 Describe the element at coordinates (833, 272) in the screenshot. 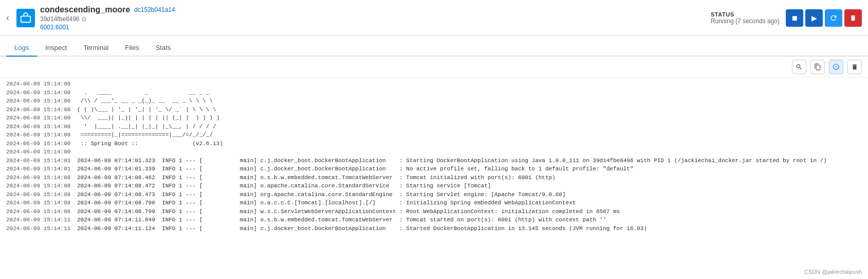

I see `watermark: CSDN @jakiechaipush` at that location.